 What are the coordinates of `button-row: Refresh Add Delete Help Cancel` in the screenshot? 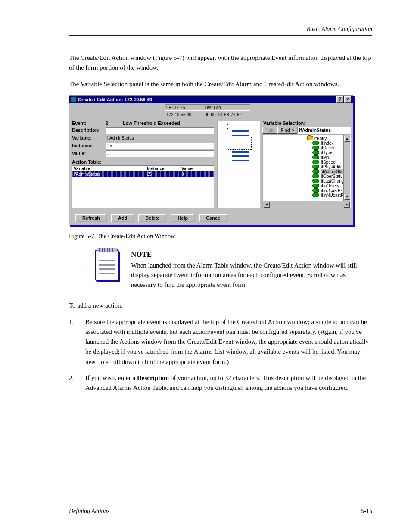 It's located at (211, 218).